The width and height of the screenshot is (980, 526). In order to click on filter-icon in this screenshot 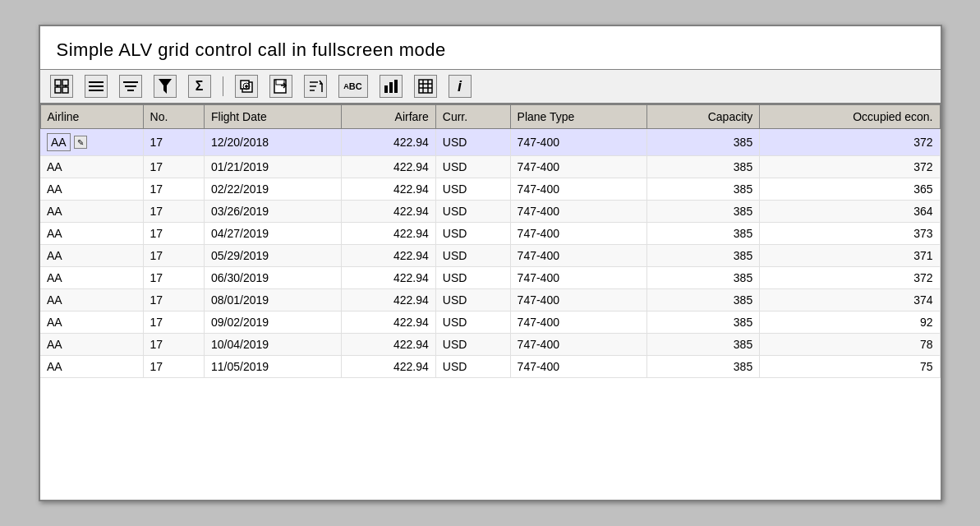, I will do `click(165, 86)`.